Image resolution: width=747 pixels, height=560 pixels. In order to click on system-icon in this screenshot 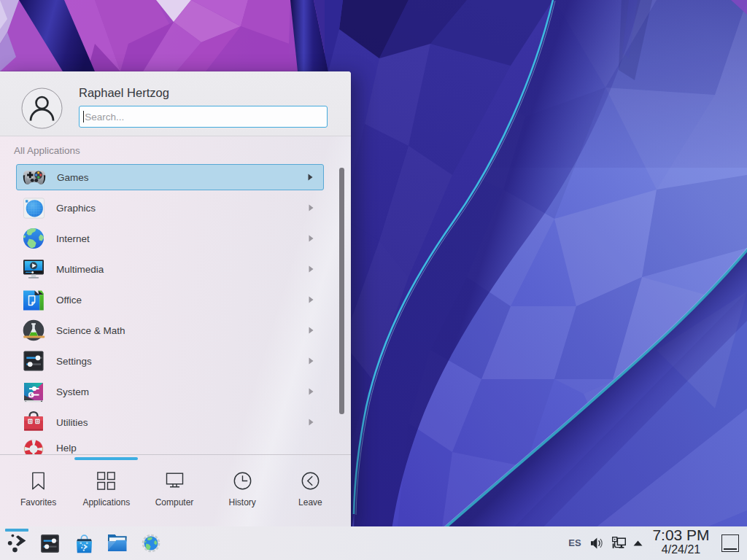, I will do `click(34, 392)`.